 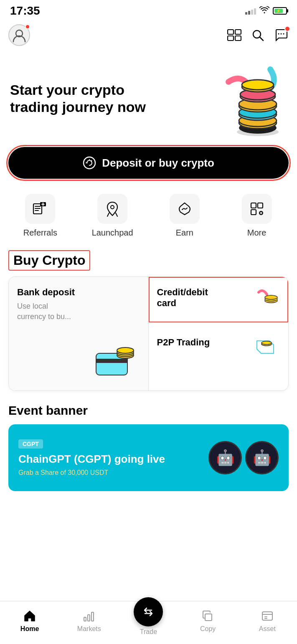 I want to click on deposit-button: Deposit or buy crypto, so click(x=149, y=163).